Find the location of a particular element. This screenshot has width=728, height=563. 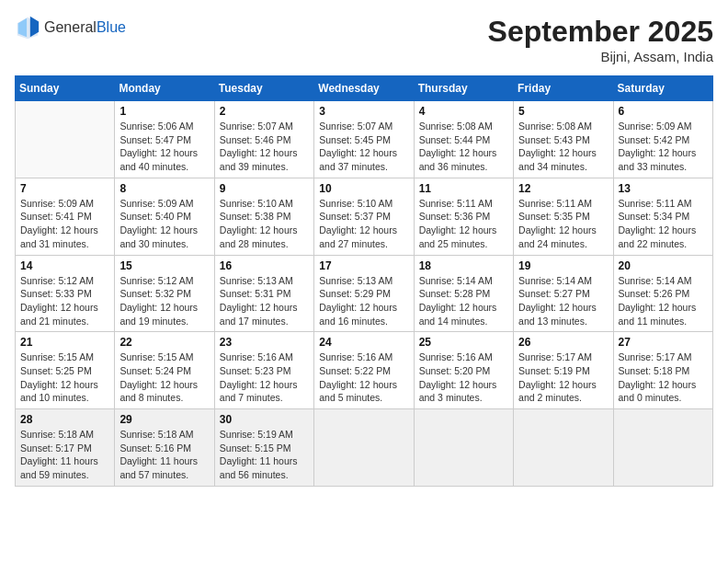

day-detail: Sunrise: 5:13 AMSunset: 5:31 PMDaylight:… is located at coordinates (265, 302).